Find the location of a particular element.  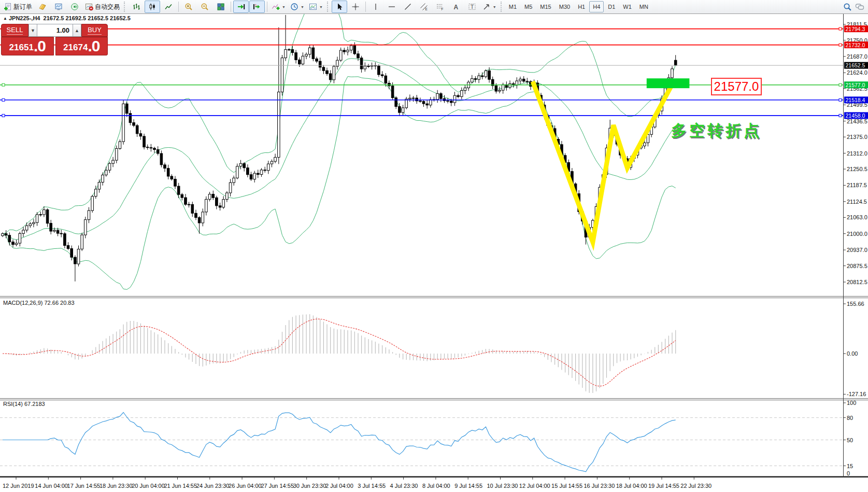

svg-text: 9 Jul 14:55 is located at coordinates (468, 486).